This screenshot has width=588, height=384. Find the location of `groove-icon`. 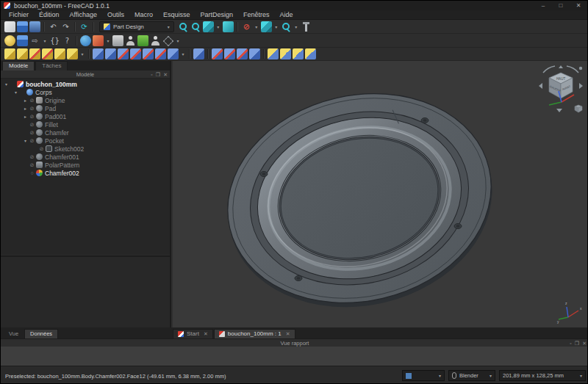

groove-icon is located at coordinates (123, 54).